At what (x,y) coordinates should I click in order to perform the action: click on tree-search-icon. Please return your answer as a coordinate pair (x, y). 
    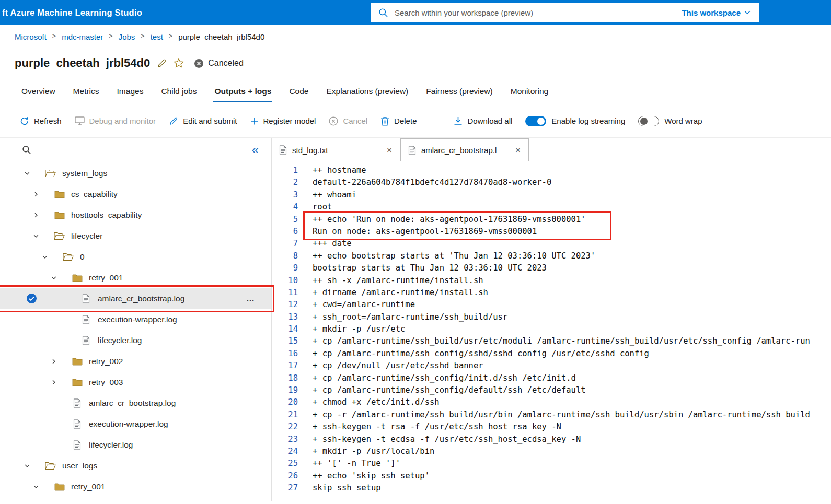
    Looking at the image, I should click on (27, 150).